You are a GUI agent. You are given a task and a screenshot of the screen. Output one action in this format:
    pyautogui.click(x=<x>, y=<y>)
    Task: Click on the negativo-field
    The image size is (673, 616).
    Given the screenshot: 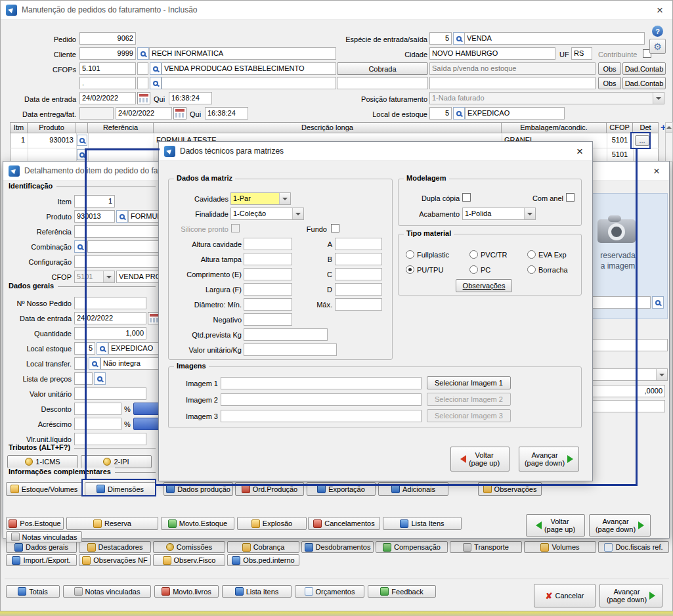 What is the action you would take?
    pyautogui.click(x=268, y=319)
    